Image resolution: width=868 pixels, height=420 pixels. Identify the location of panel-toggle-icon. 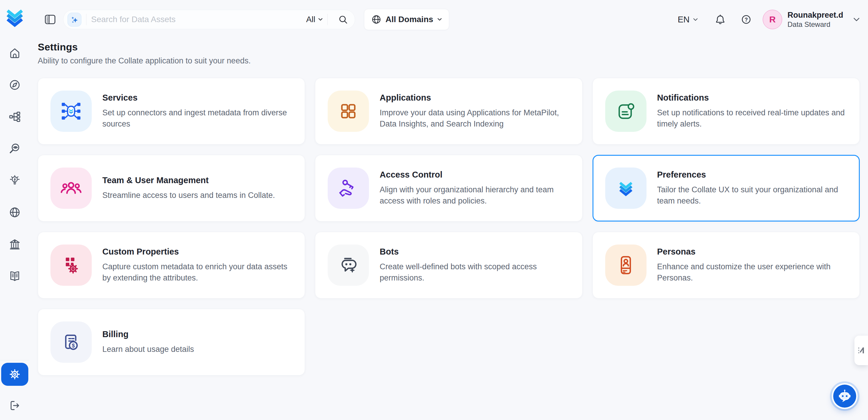
(50, 20).